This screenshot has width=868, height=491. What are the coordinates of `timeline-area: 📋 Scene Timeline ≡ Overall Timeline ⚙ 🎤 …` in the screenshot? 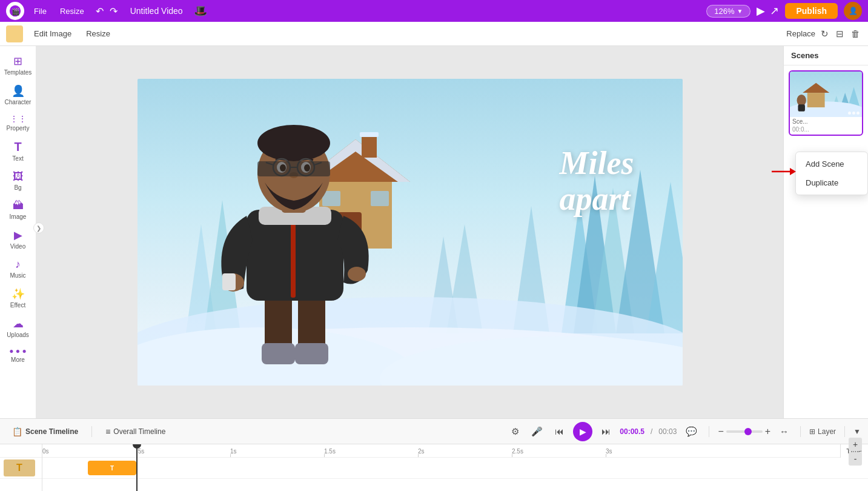 It's located at (434, 455).